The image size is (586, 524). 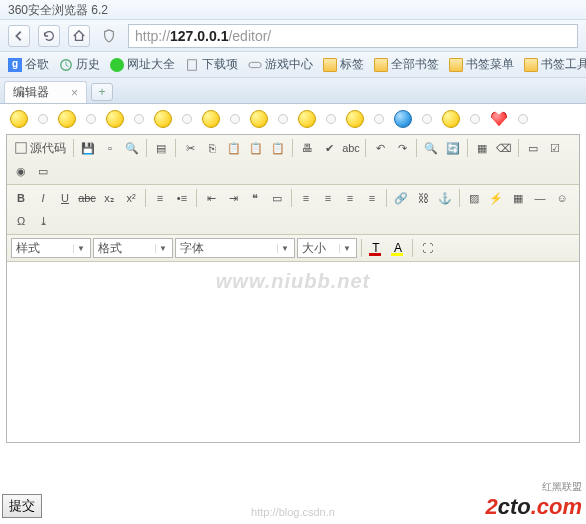 What do you see at coordinates (110, 148) in the screenshot?
I see `newpage-button: ▫` at bounding box center [110, 148].